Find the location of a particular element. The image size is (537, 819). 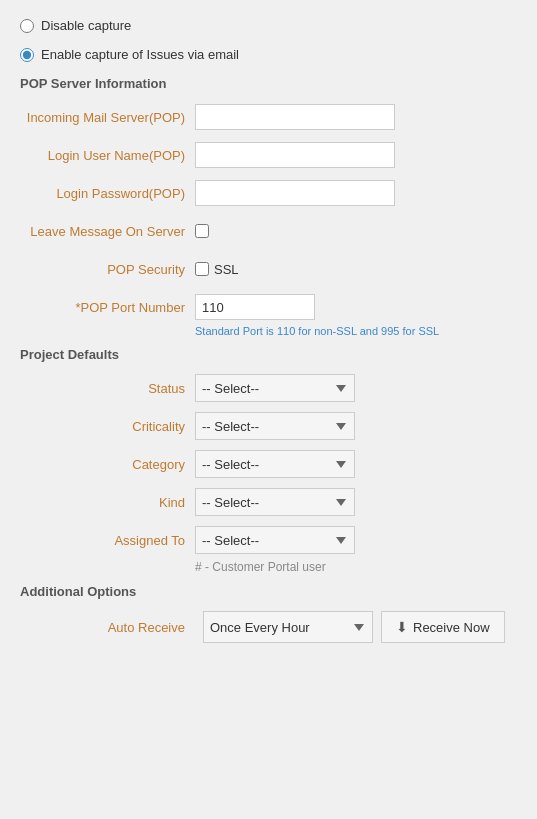

leave-message-row: Leave Message On Server is located at coordinates (268, 231).